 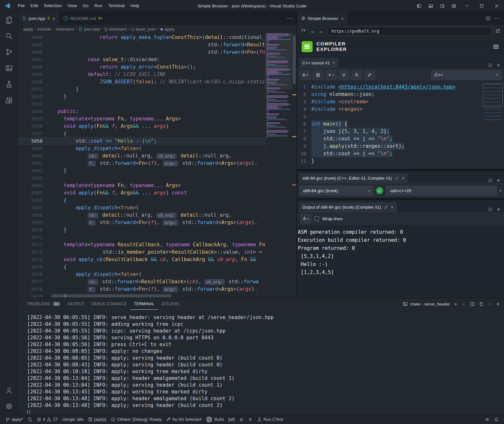 What do you see at coordinates (357, 75) in the screenshot?
I see `zoom-button` at bounding box center [357, 75].